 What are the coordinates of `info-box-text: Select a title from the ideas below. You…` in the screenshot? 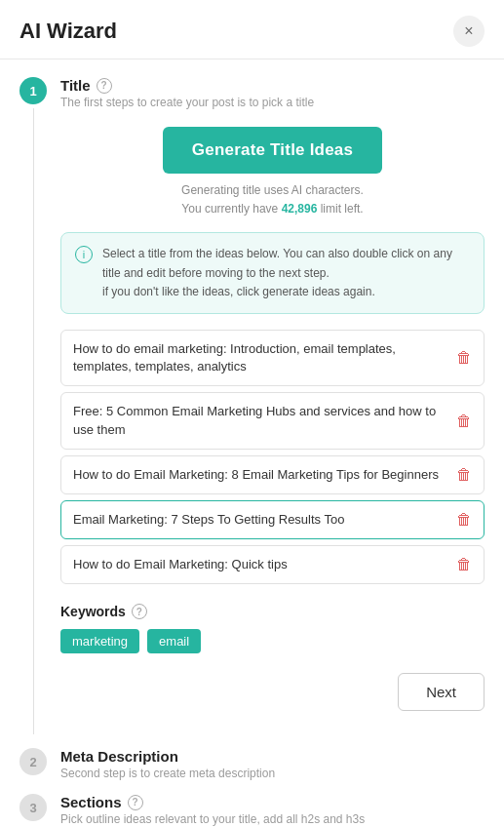 It's located at (287, 273).